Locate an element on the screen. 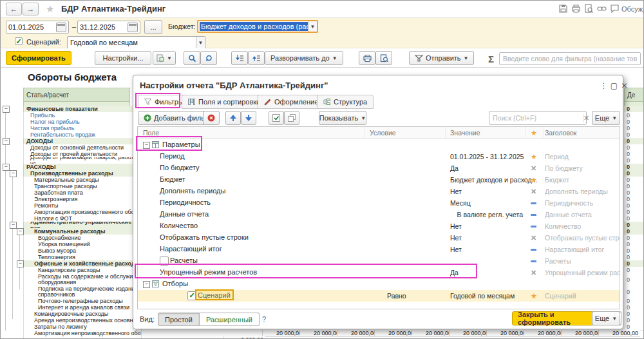 The image size is (644, 339). clear-search-icon: ✕ is located at coordinates (586, 119).